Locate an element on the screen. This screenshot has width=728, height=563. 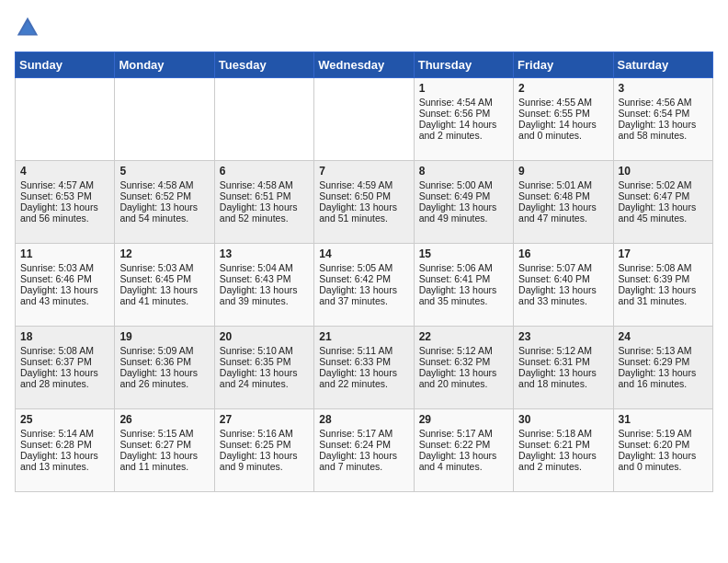
cell-info-line: Sunrise: 5:05 AM is located at coordinates (364, 268).